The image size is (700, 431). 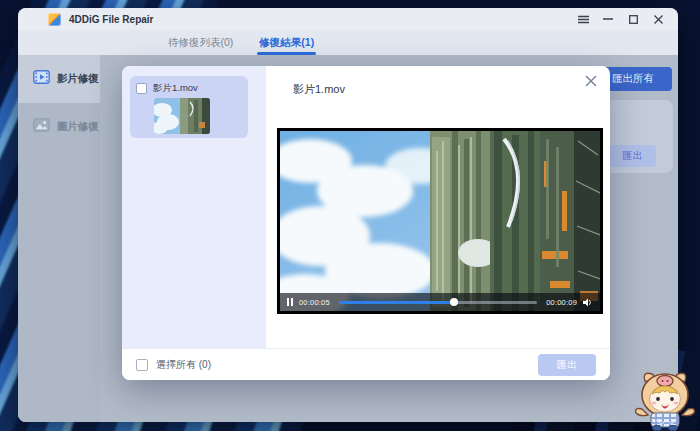 What do you see at coordinates (111, 20) in the screenshot?
I see `app-title: 4DDiG File Repair` at bounding box center [111, 20].